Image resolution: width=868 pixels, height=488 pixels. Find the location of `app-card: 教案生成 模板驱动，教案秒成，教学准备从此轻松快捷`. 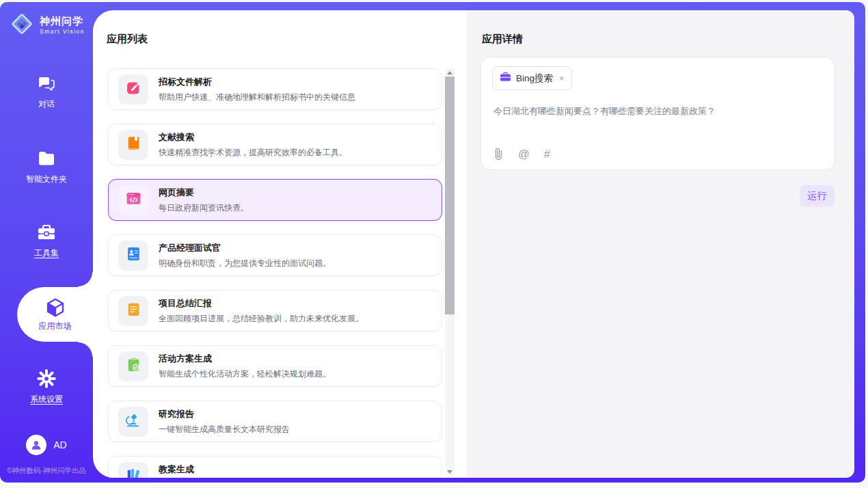

app-card: 教案生成 模板驱动，教案秒成，教学准备从此轻松快捷 is located at coordinates (275, 467).